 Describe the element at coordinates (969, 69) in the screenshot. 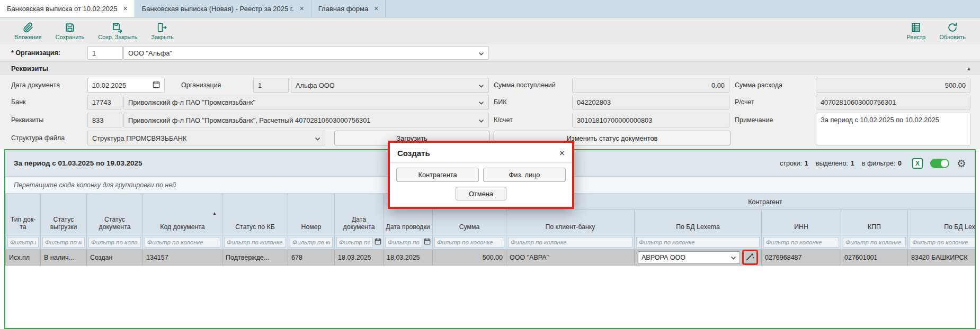

I see `collapse-icon: ▲` at that location.